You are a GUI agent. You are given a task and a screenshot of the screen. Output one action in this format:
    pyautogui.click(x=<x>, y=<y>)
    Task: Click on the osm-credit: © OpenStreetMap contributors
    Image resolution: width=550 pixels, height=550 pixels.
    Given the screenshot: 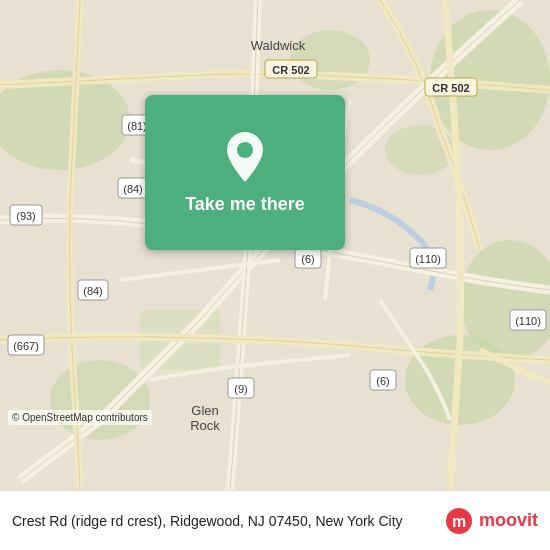 What is the action you would take?
    pyautogui.click(x=80, y=418)
    